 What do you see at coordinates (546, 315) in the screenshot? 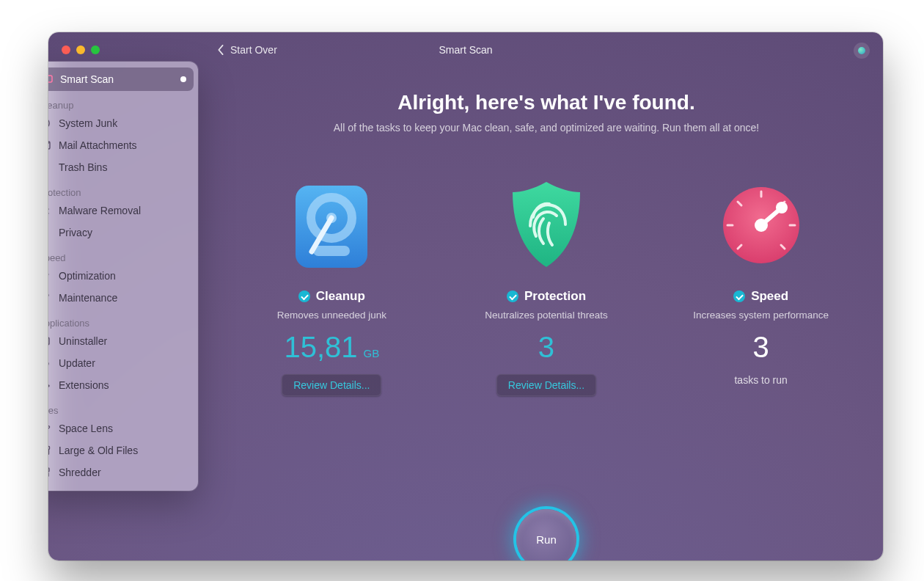
I see `card-desc: Neutralizes potential threats` at bounding box center [546, 315].